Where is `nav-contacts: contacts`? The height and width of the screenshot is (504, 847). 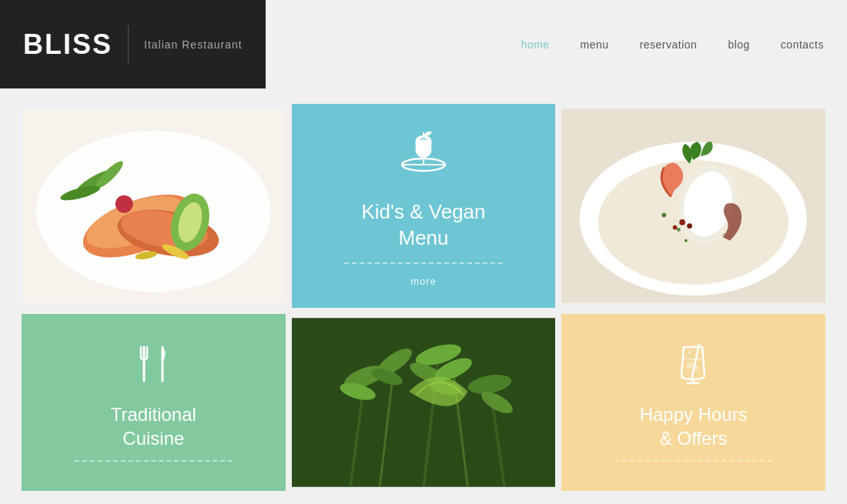 nav-contacts: contacts is located at coordinates (802, 45).